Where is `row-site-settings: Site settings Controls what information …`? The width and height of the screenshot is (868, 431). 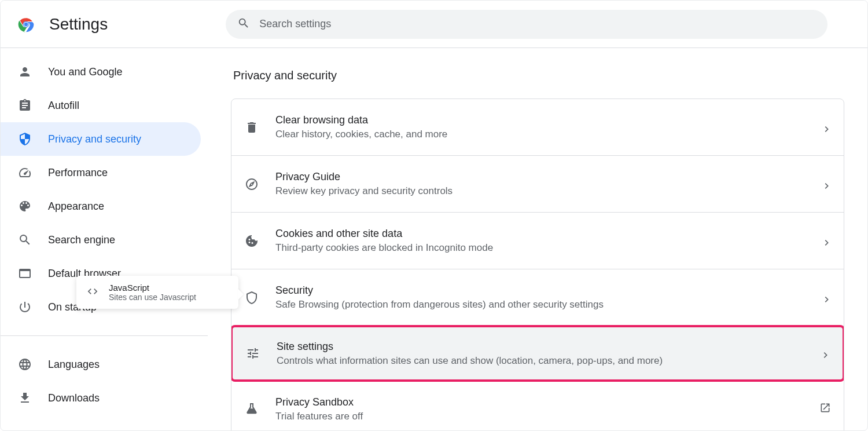
row-site-settings: Site settings Controls what information … is located at coordinates (538, 353).